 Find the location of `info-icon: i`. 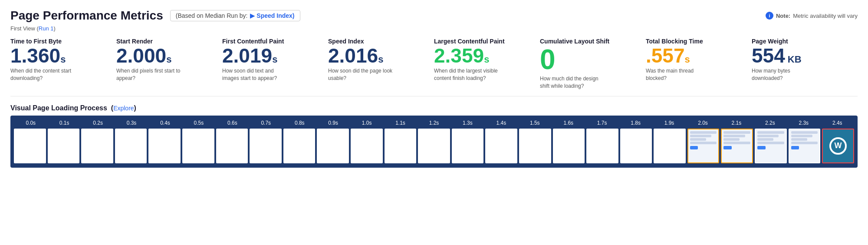

info-icon: i is located at coordinates (769, 16).